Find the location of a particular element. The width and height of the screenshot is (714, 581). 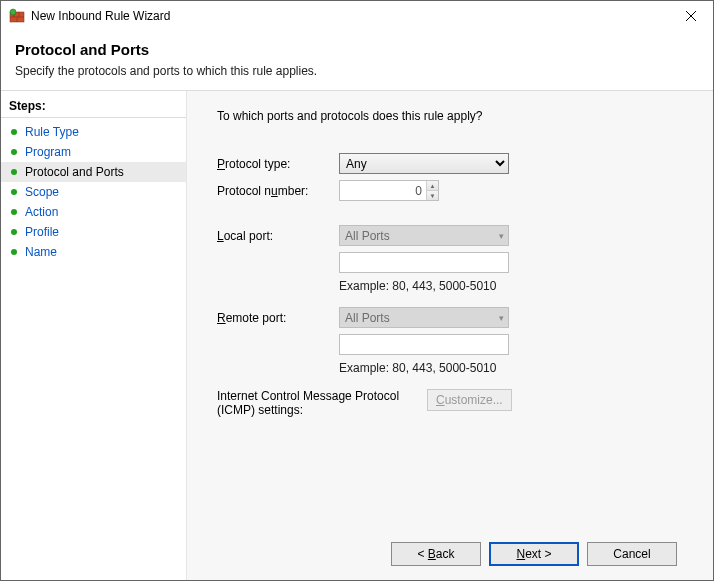

row-remote-port: Remote port: All Ports ▾ is located at coordinates (454, 318).